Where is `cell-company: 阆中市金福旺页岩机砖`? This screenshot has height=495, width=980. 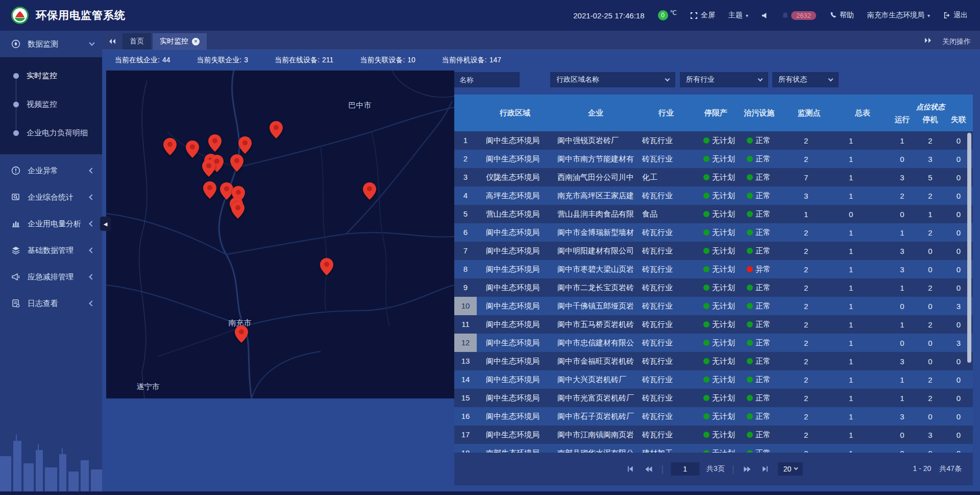 cell-company: 阆中市金福旺页岩机砖 is located at coordinates (596, 362).